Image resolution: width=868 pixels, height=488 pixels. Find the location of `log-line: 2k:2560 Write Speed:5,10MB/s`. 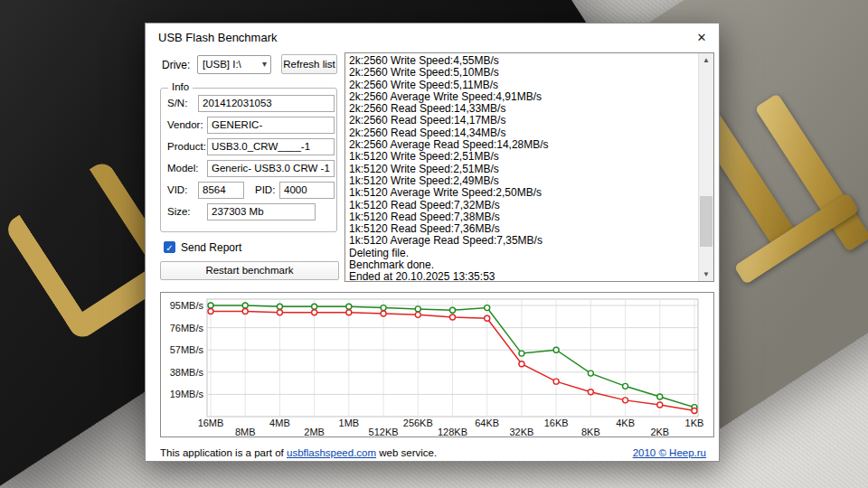

log-line: 2k:2560 Write Speed:5,10MB/s is located at coordinates (523, 72).